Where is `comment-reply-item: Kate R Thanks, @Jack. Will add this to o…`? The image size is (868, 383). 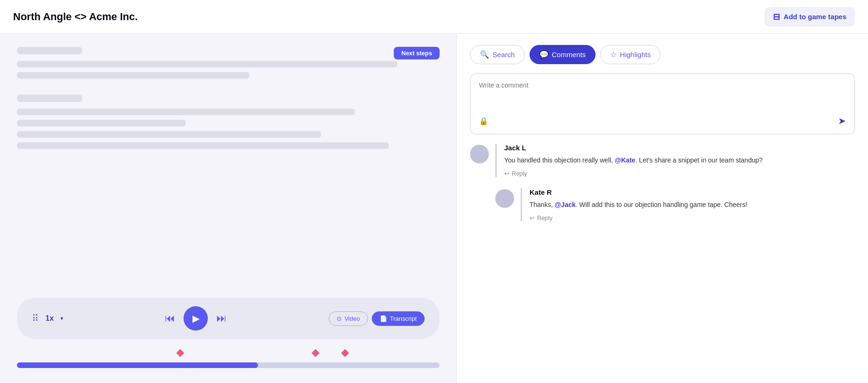
comment-reply-item: Kate R Thanks, @Jack. Will add this to o… is located at coordinates (675, 205).